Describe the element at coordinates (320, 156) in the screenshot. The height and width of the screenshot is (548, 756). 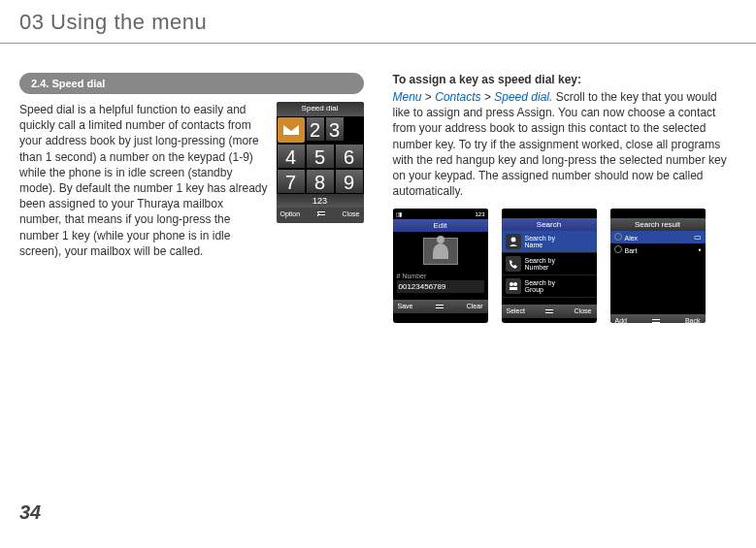
I see `sd-cell-5: 5` at that location.